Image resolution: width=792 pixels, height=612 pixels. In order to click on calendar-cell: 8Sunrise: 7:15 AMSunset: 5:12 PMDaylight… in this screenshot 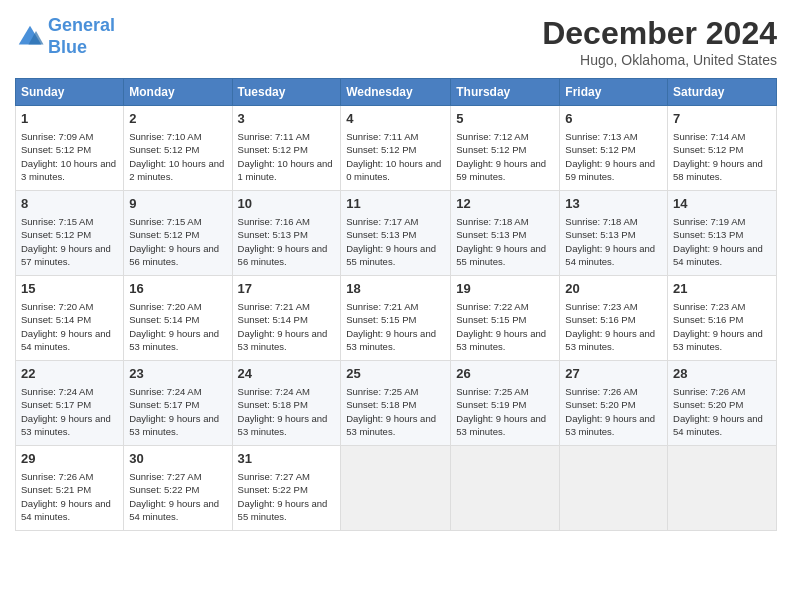, I will do `click(70, 234)`.